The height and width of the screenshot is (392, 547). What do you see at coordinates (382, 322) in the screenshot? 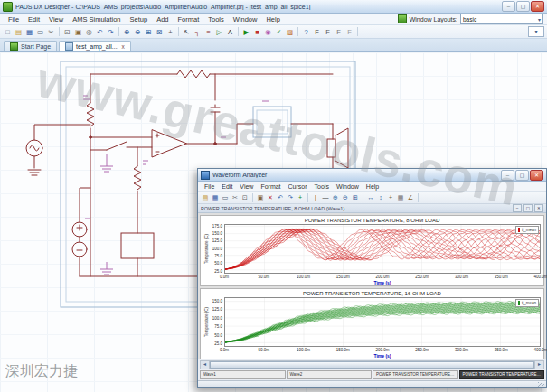
I see `waveform-plot-16ohm` at bounding box center [382, 322].